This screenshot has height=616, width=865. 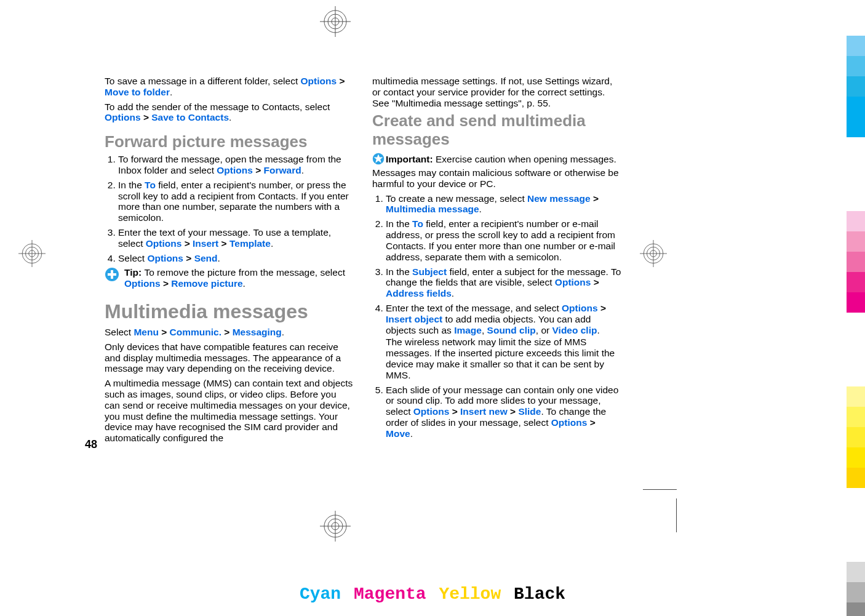 What do you see at coordinates (378, 160) in the screenshot?
I see `important-star-icon` at bounding box center [378, 160].